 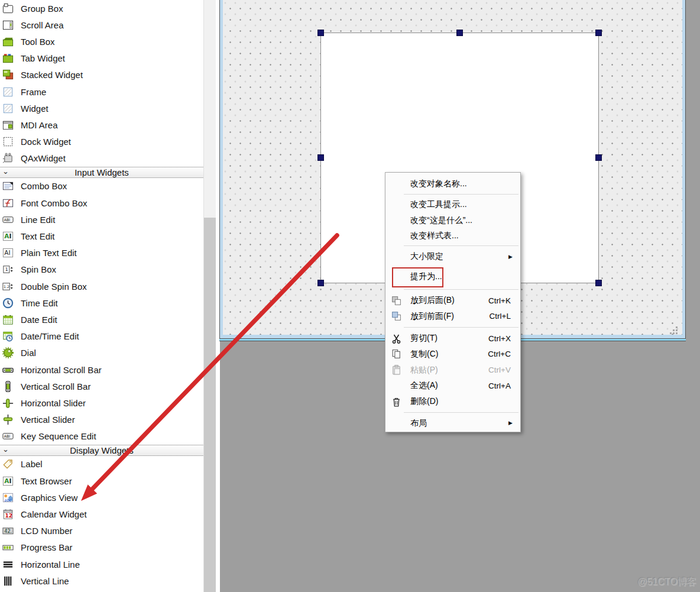 I want to click on menu-shortcut: Ctrl+A, so click(x=500, y=386).